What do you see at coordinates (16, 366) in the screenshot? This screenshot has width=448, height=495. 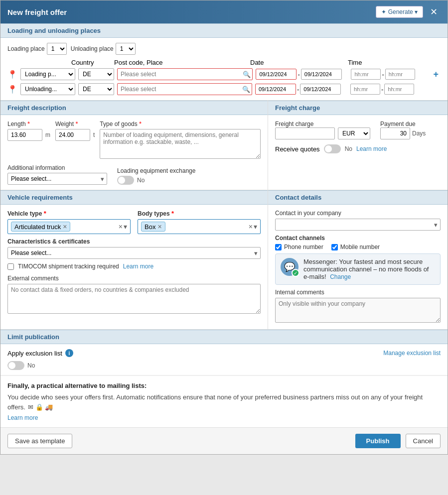 I see `exclusion-toggle` at bounding box center [16, 366].